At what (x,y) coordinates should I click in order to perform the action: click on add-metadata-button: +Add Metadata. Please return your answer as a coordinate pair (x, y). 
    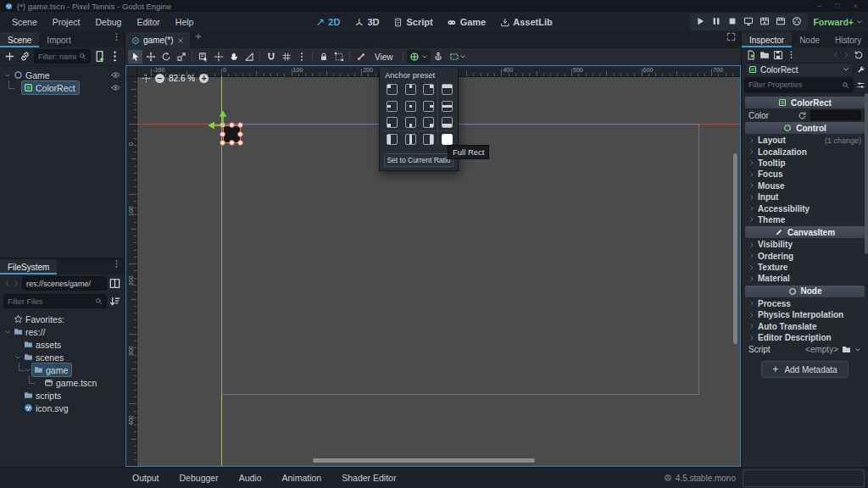
    Looking at the image, I should click on (804, 369).